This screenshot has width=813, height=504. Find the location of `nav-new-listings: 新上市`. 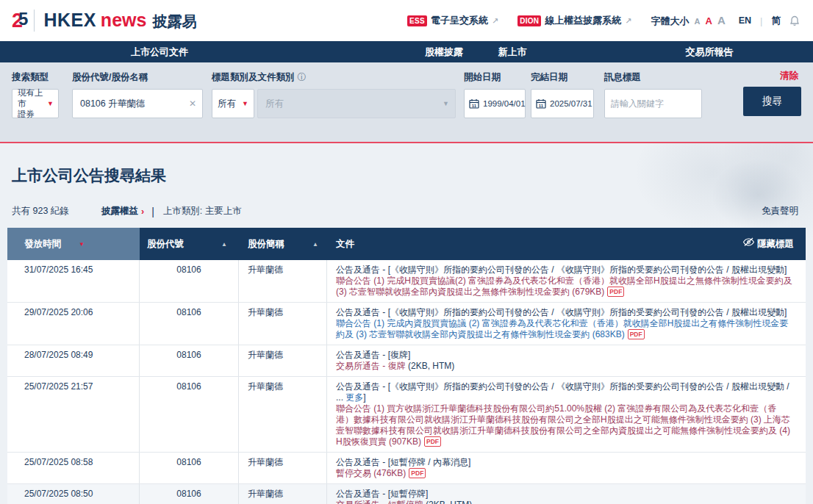

nav-new-listings: 新上市 is located at coordinates (513, 51).